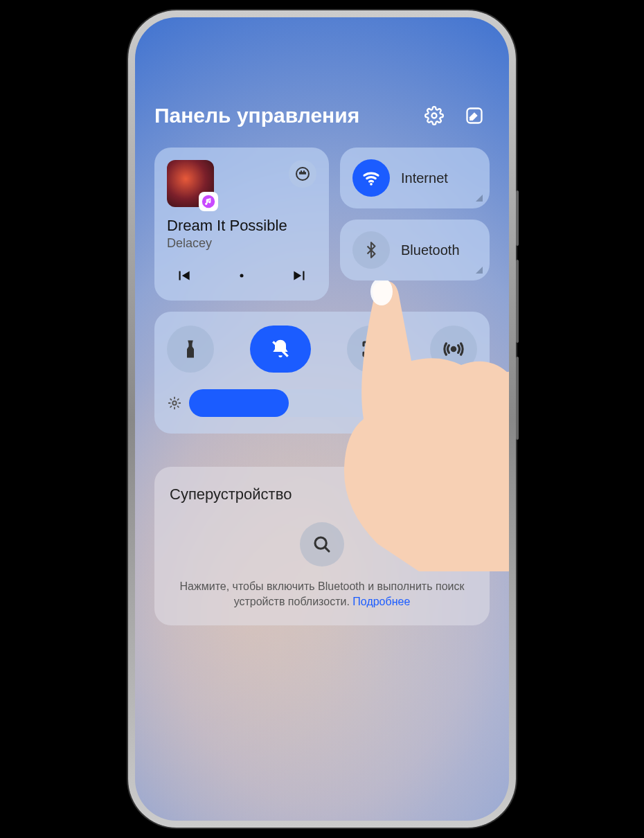 The image size is (644, 838). What do you see at coordinates (242, 276) in the screenshot?
I see `play-button` at bounding box center [242, 276].